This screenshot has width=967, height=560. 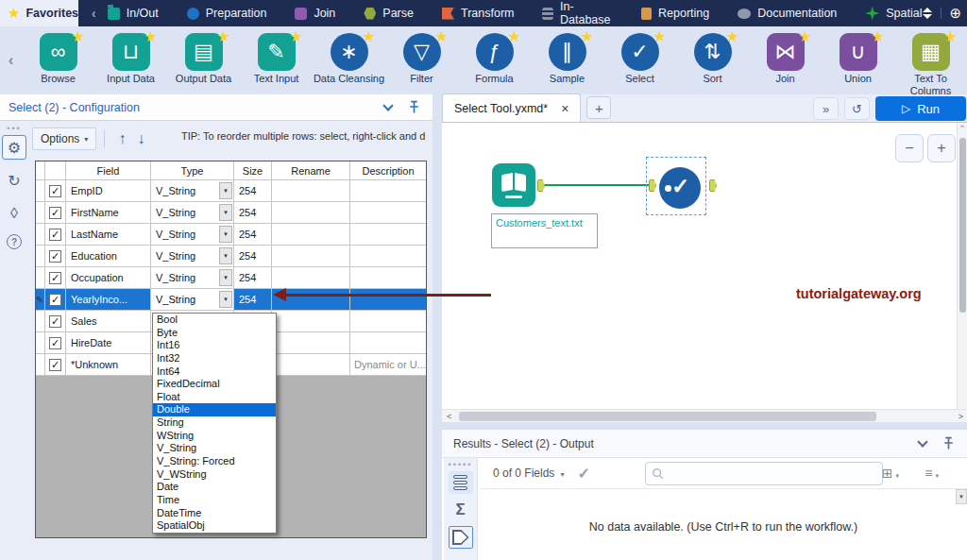 What do you see at coordinates (942, 148) in the screenshot?
I see `zoom-in-button: +` at bounding box center [942, 148].